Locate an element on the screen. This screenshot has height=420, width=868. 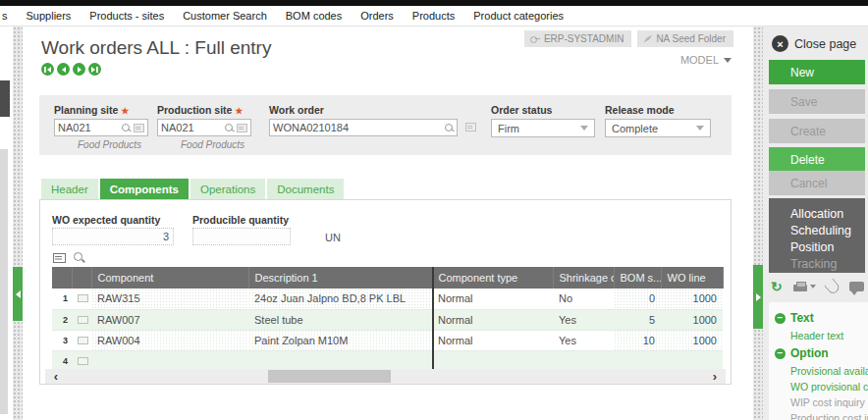
frozen-column-divider is located at coordinates (433, 318).